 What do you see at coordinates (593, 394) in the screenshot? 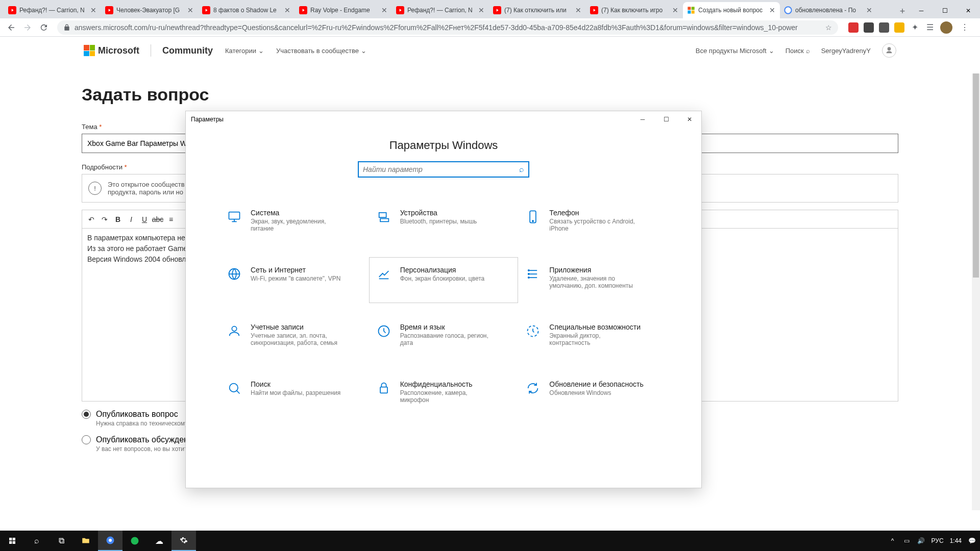
I see `settings-category: Обновление и безопасностьОбновления Wind…` at bounding box center [593, 394].